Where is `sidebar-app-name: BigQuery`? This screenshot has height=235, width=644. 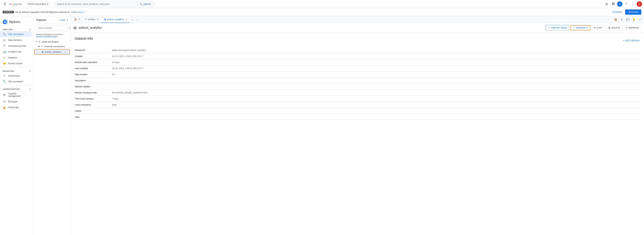 sidebar-app-name: BigQuery is located at coordinates (15, 22).